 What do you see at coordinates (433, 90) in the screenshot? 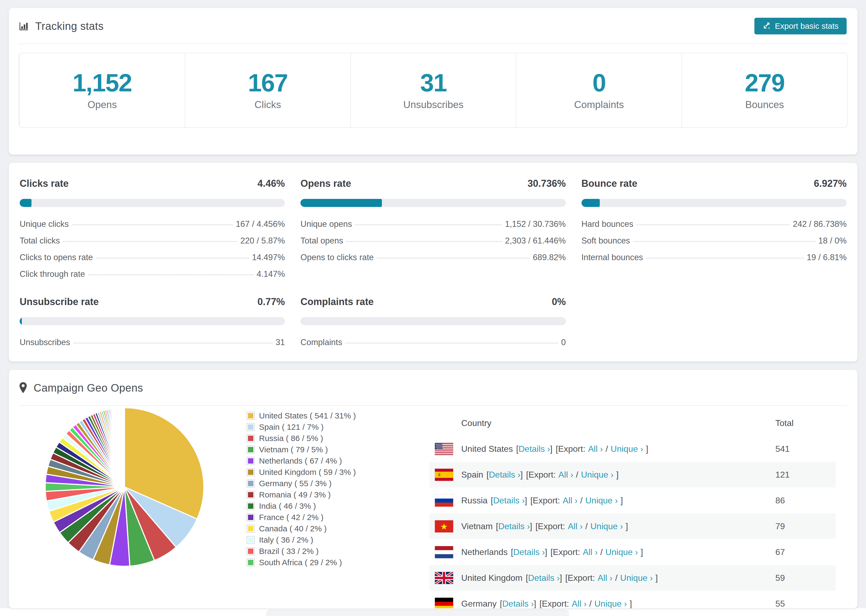
I see `summary-cell: 31 Unsubscribes` at bounding box center [433, 90].